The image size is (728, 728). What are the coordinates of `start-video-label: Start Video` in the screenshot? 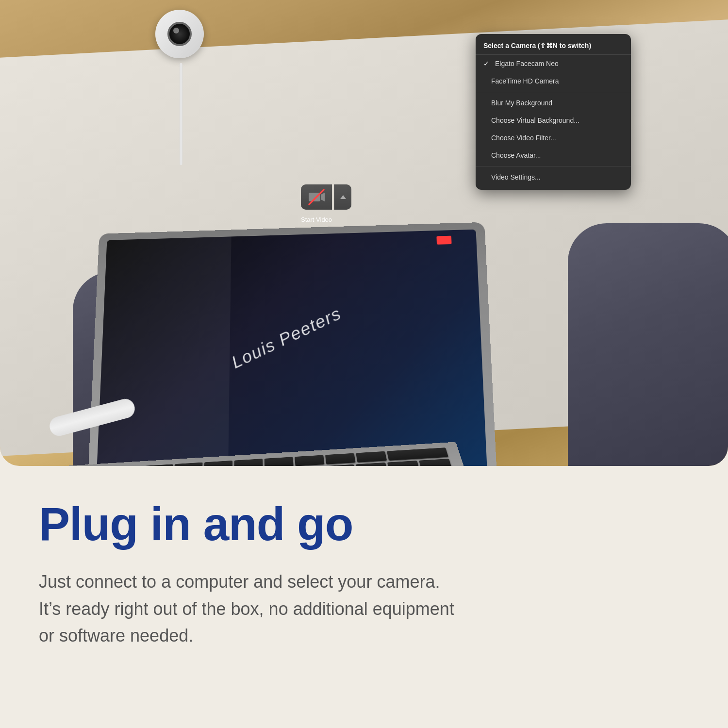 It's located at (325, 219).